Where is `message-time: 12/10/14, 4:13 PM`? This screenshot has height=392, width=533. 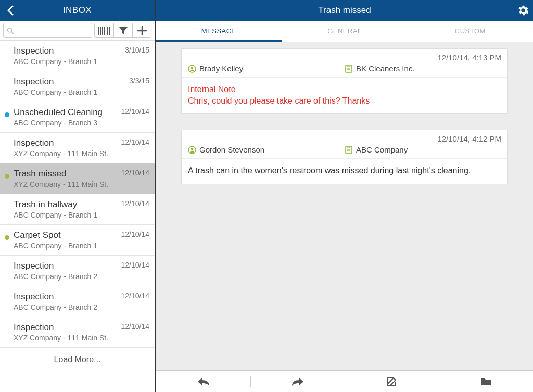
message-time: 12/10/14, 4:13 PM is located at coordinates (345, 57).